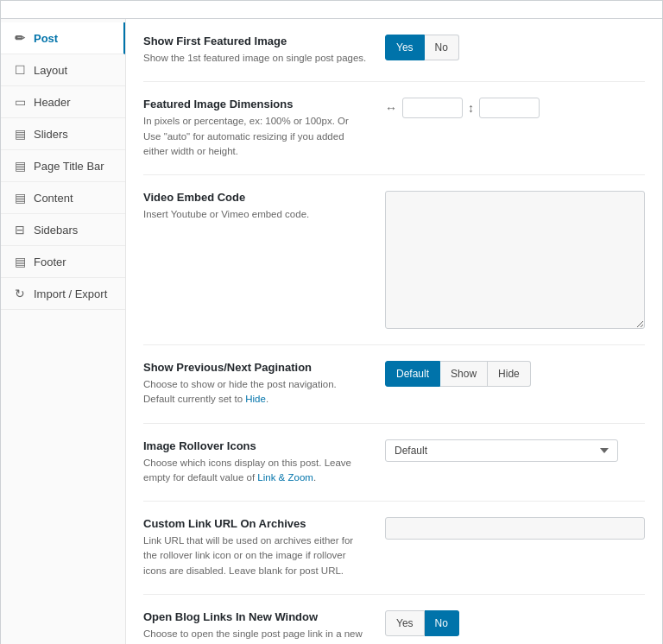 This screenshot has height=644, width=663. Describe the element at coordinates (20, 70) in the screenshot. I see `layout-icon: ☐` at that location.